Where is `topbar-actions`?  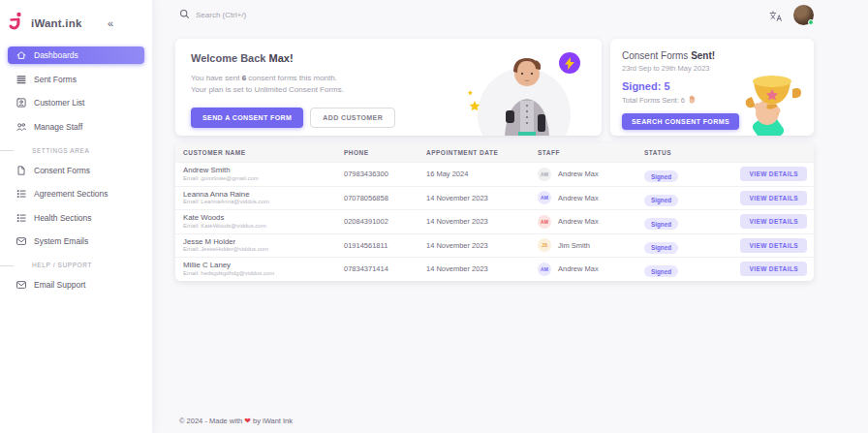
topbar-actions is located at coordinates (791, 15).